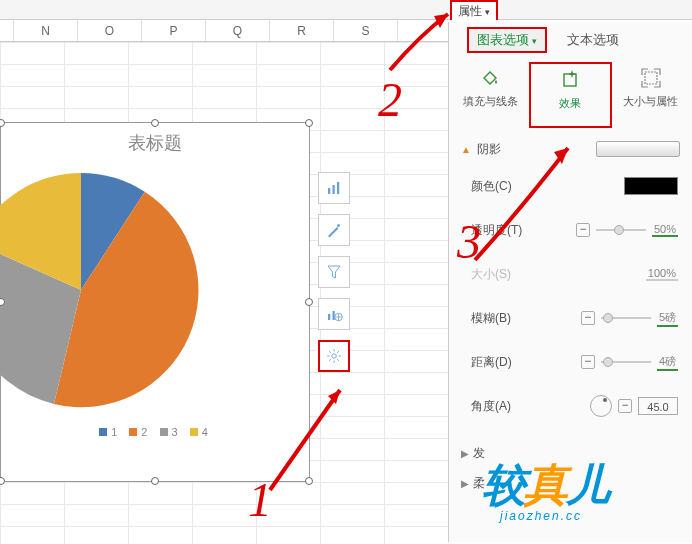 This screenshot has height=544, width=692. What do you see at coordinates (638, 149) in the screenshot?
I see `shadow-preset-dropdown` at bounding box center [638, 149].